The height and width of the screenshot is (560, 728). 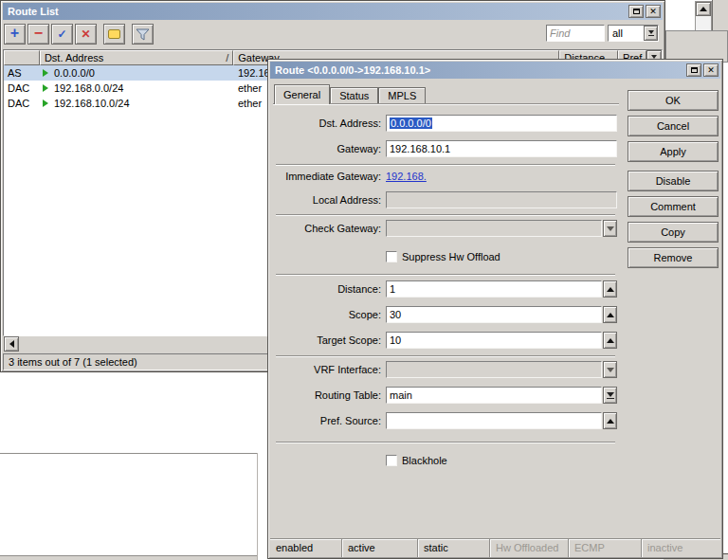 I want to click on routing-table-label: Routing Table:, so click(x=329, y=395).